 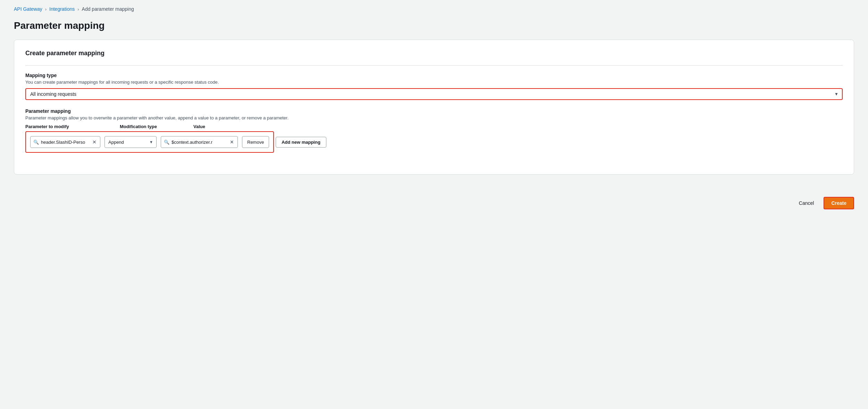 I want to click on mapping-type-select-wrapper: All incoming requestsSpecific response s…, so click(x=434, y=94).